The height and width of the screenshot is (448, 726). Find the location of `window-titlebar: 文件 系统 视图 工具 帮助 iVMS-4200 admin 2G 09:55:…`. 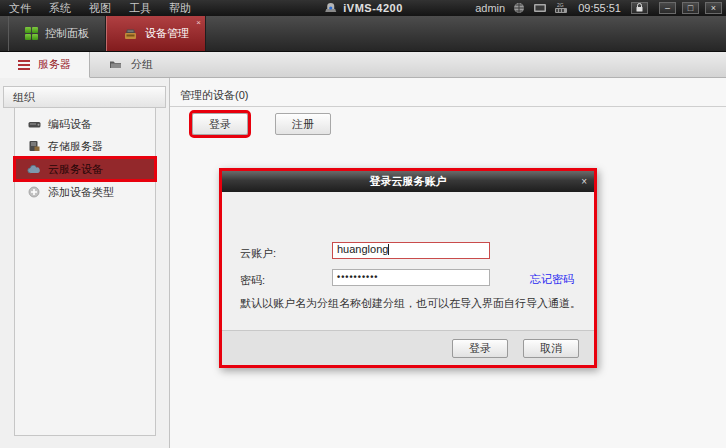

window-titlebar: 文件 系统 视图 工具 帮助 iVMS-4200 admin 2G 09:55:… is located at coordinates (363, 8).